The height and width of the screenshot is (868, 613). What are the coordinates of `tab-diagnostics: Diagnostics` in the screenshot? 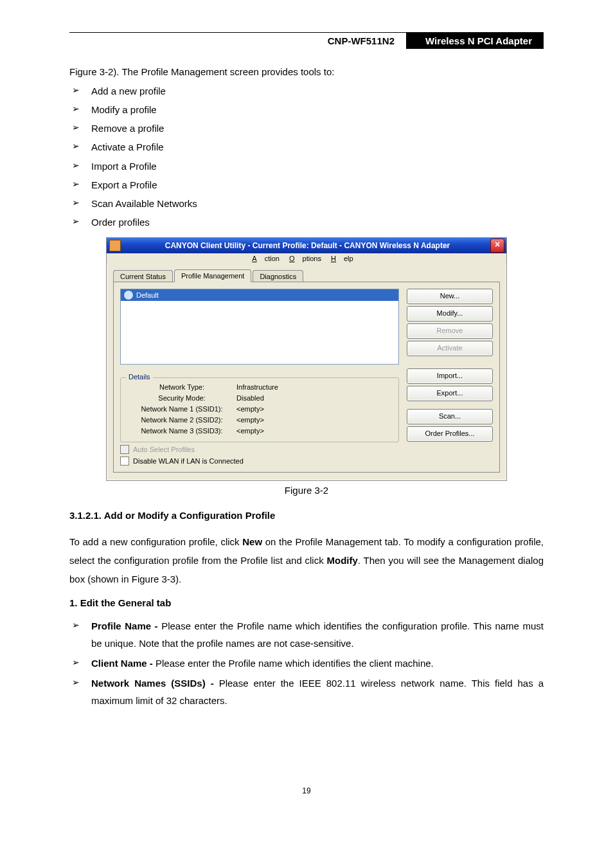 It's located at (278, 276).